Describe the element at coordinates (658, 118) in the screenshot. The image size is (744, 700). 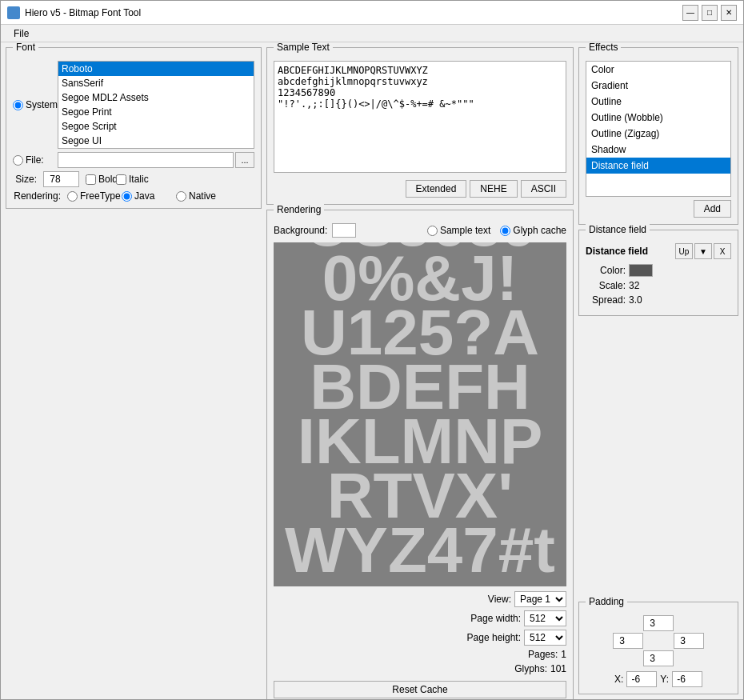
I see `effect-outline-wobble: Outline (Wobble)` at that location.